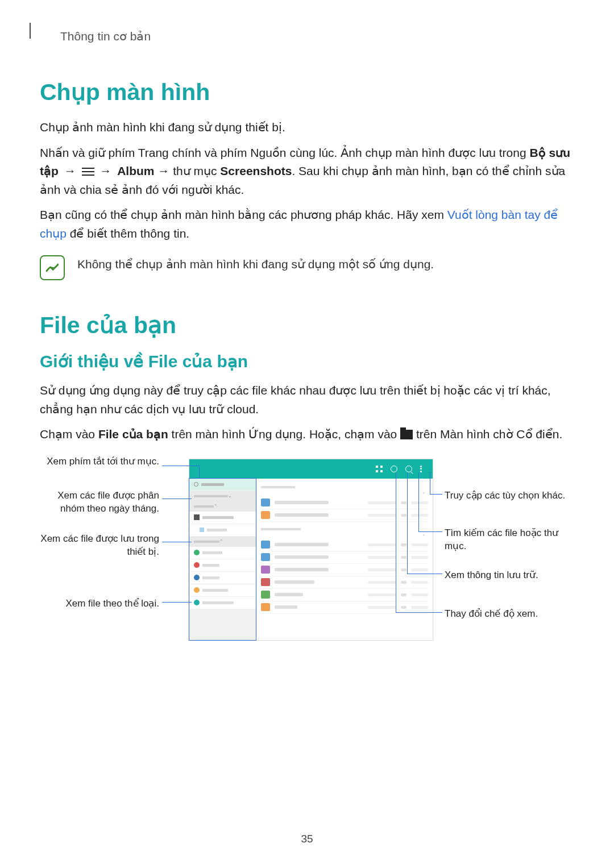 The width and height of the screenshot is (614, 868). Describe the element at coordinates (307, 172) in the screenshot. I see `section1-p2: Nhấn và giữ phím Trang chính và phím Ngu…` at that location.